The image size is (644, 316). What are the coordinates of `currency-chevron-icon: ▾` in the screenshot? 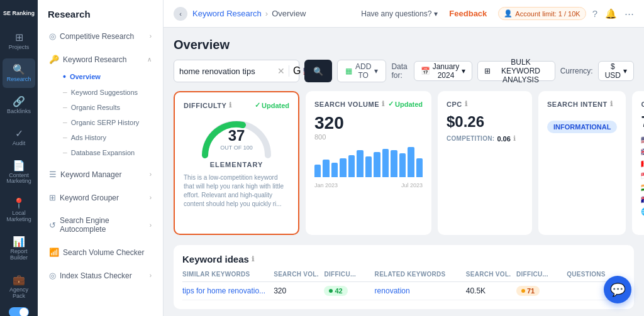 It's located at (625, 71).